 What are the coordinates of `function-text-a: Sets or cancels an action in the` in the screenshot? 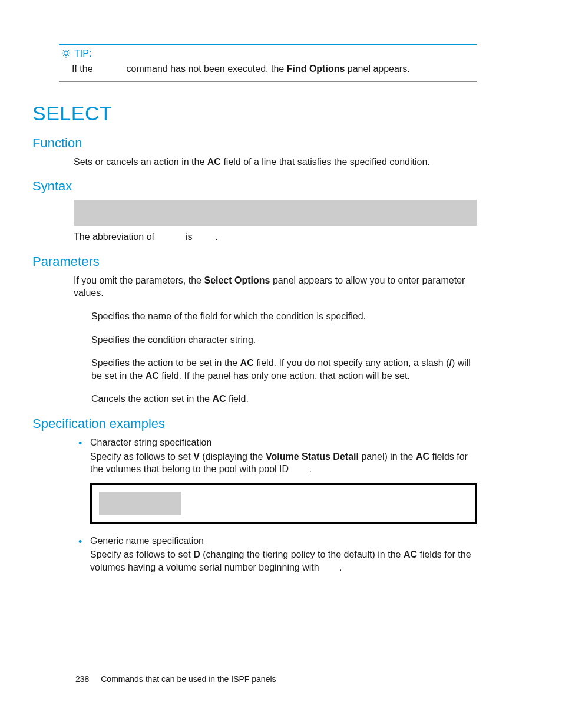 It's located at (139, 162).